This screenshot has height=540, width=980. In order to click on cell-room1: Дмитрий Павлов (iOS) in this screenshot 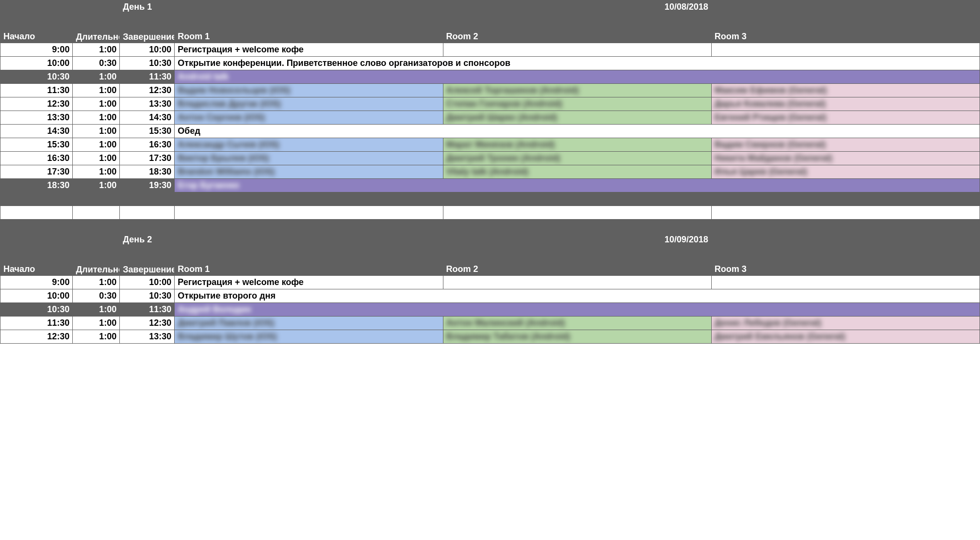, I will do `click(309, 323)`.